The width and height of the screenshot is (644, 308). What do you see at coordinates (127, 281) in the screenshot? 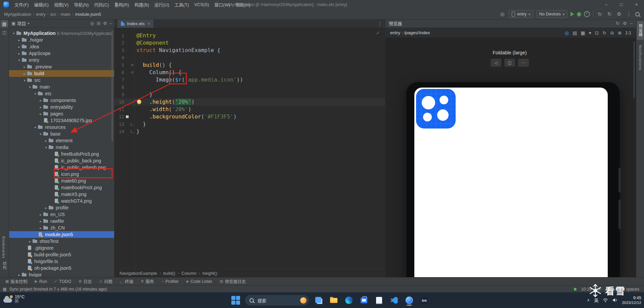
I see `tool-window-button-终端: ›_终端` at bounding box center [127, 281].